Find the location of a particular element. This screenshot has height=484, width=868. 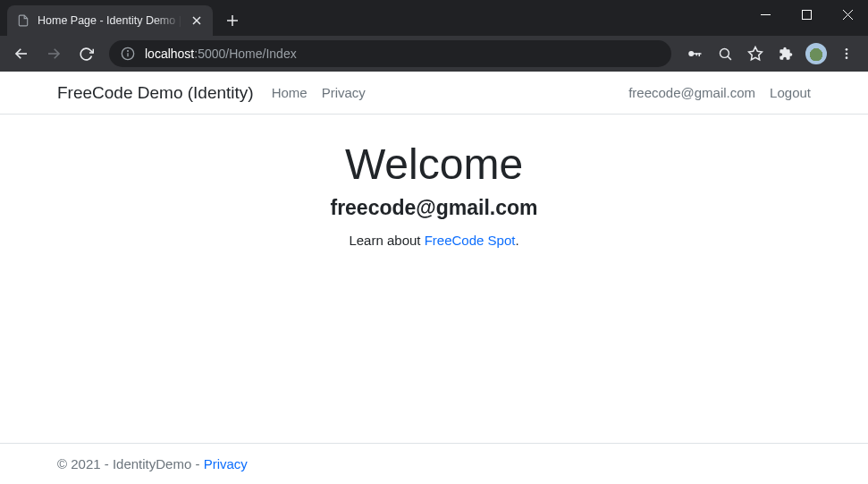

url-host: localhost is located at coordinates (170, 54).